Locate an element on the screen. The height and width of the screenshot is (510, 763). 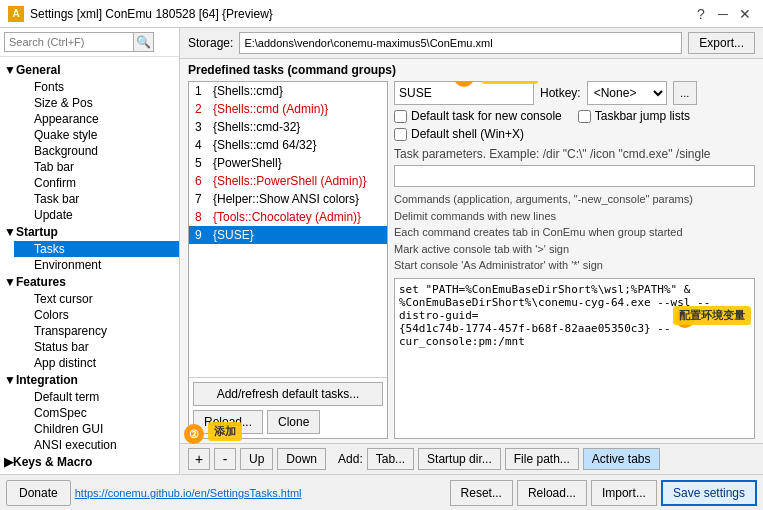
task-item-4: 4 {Shells::cmd 64/32} is located at coordinates (288, 145).